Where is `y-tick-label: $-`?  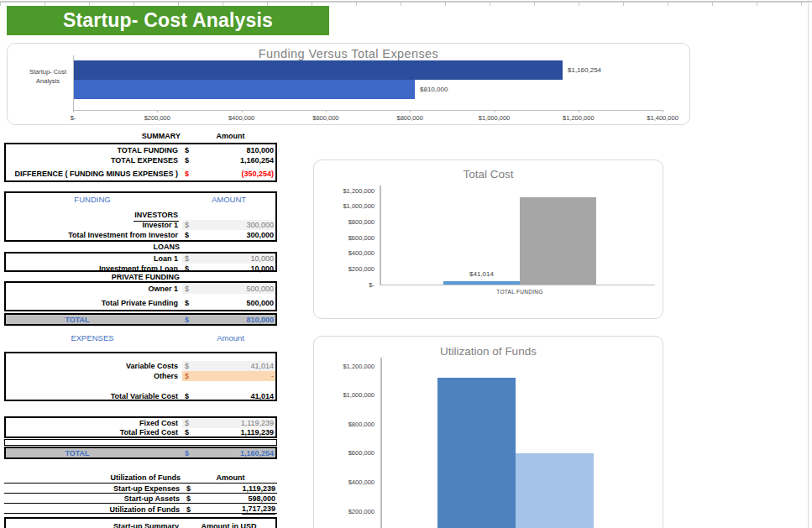
y-tick-label: $- is located at coordinates (350, 285).